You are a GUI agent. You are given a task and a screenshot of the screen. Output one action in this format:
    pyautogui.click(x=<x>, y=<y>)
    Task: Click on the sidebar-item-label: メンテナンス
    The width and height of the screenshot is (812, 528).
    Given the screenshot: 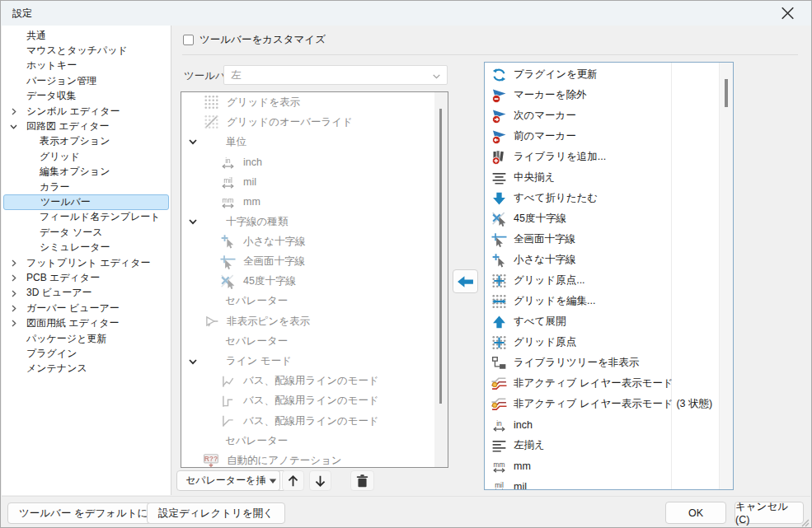 What is the action you would take?
    pyautogui.click(x=57, y=369)
    